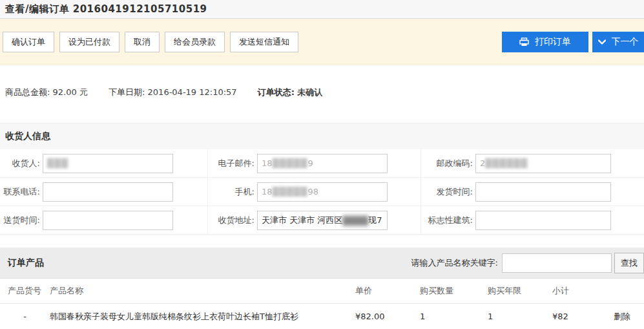 The height and width of the screenshot is (329, 644). I want to click on address-visible-value: 天津市 天津市 河西区, so click(302, 220).